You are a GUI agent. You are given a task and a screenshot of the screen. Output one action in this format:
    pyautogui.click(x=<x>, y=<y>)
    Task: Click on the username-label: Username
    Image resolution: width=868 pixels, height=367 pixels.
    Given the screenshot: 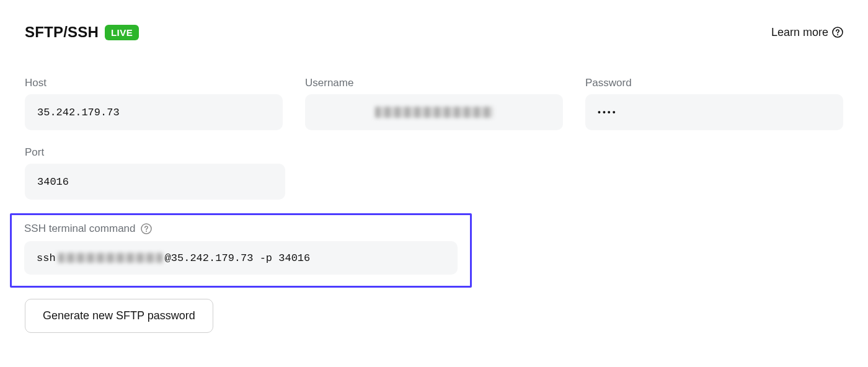 What is the action you would take?
    pyautogui.click(x=434, y=83)
    